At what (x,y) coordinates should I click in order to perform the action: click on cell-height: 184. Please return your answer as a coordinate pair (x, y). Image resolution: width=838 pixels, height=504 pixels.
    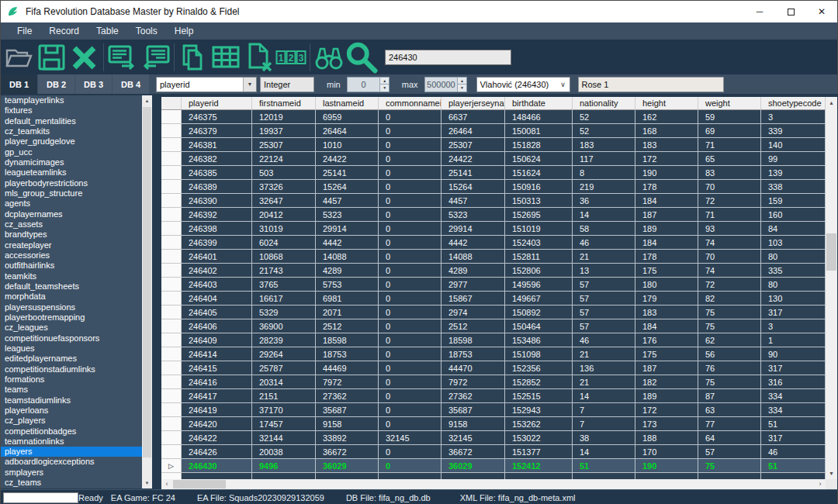
    Looking at the image, I should click on (667, 201).